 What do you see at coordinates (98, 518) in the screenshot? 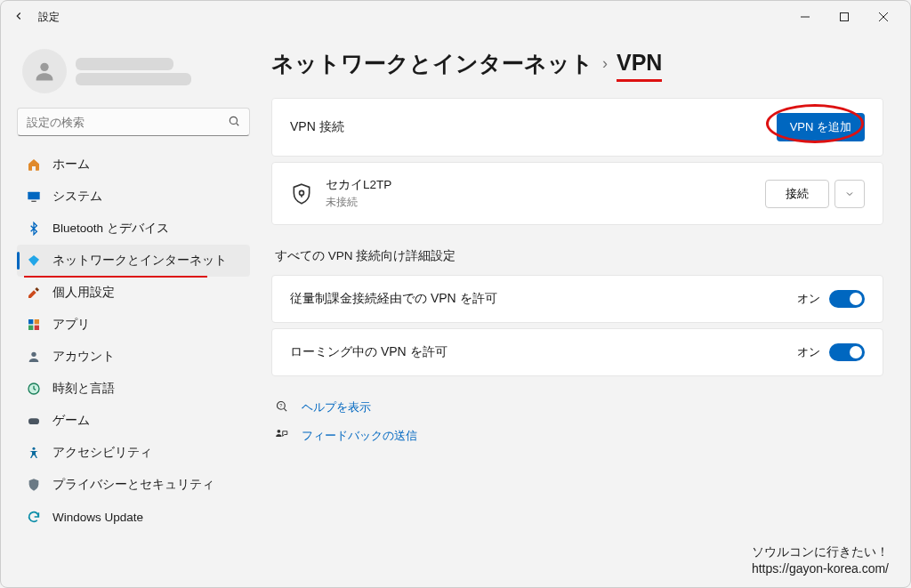
I see `sidebar-item-label: Windows Update` at bounding box center [98, 518].